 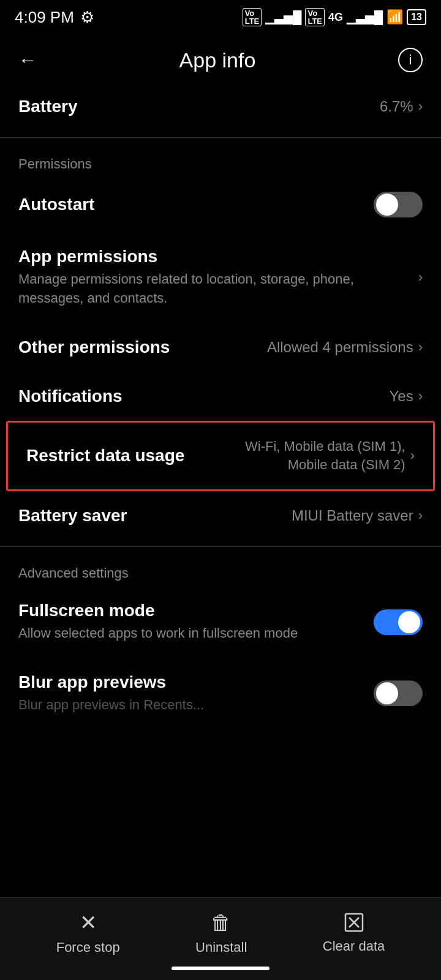 I want to click on volte-badge-1: VoLTE, so click(x=252, y=17).